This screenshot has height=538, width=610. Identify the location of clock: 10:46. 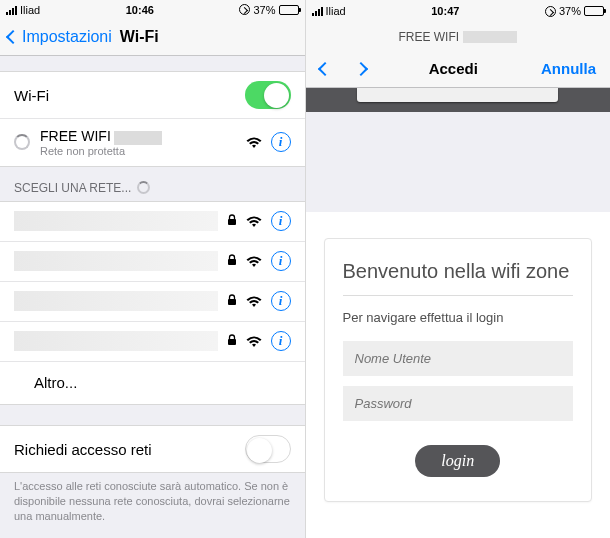
(140, 10).